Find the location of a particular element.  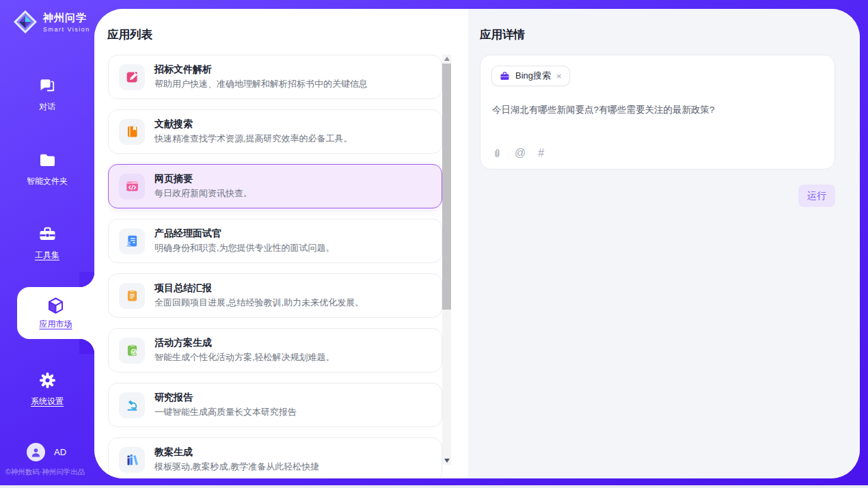

paperclip-icon is located at coordinates (498, 153).